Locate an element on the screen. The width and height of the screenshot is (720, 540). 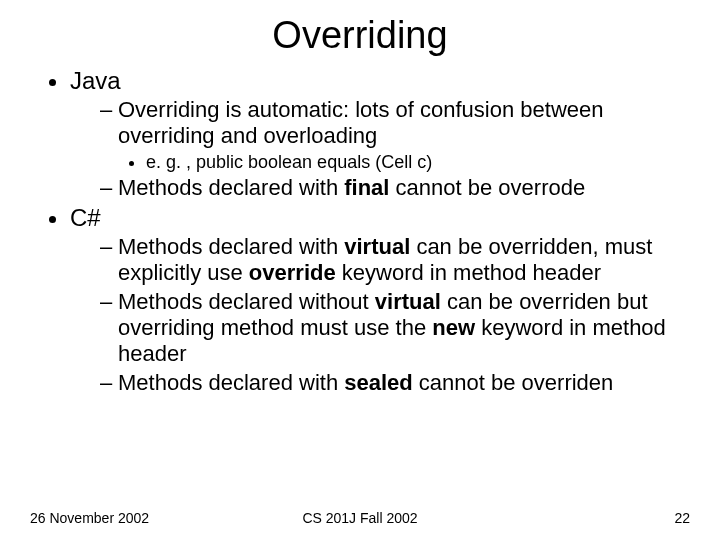
item-text: keyword in method header is located at coordinates (468, 272).